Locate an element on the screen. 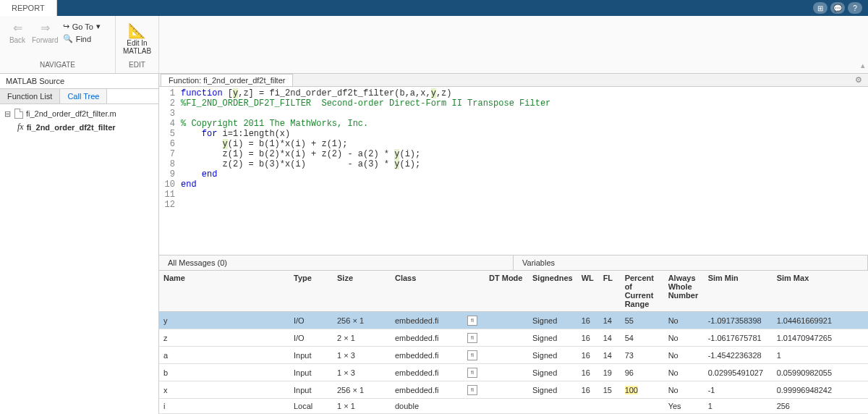 Image resolution: width=868 pixels, height=414 pixels. table-row: yI/O256 × 1embedded.fifiSigned161455No-1… is located at coordinates (514, 321).